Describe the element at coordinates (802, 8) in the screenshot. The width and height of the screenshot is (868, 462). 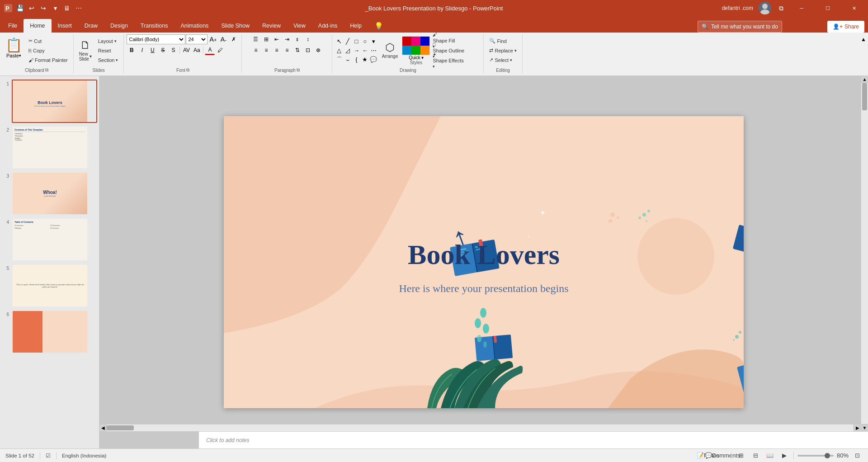
I see `minimize-button: ─` at that location.